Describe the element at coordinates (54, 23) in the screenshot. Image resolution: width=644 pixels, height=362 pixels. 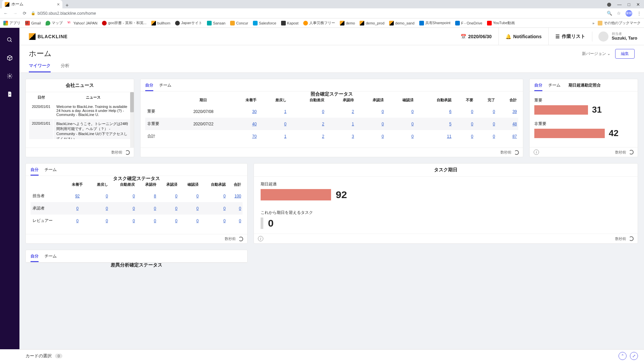
I see `bookmark-item: マップ` at that location.